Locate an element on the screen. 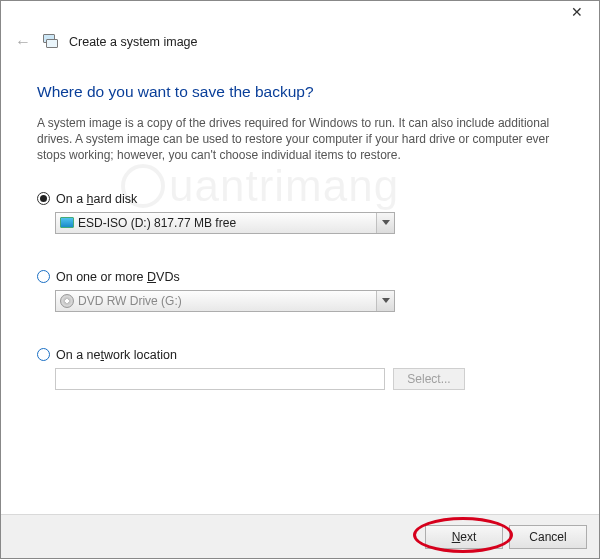 The image size is (600, 559). wizard-title: Create a system image is located at coordinates (134, 42).